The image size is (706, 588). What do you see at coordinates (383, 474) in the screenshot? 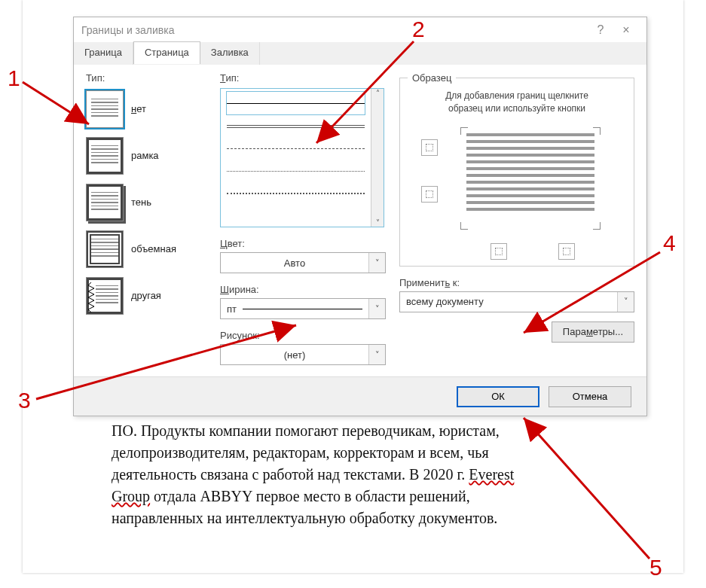
I see `document-body-text: ПО. Продукты компании помогают переводчи…` at bounding box center [383, 474].